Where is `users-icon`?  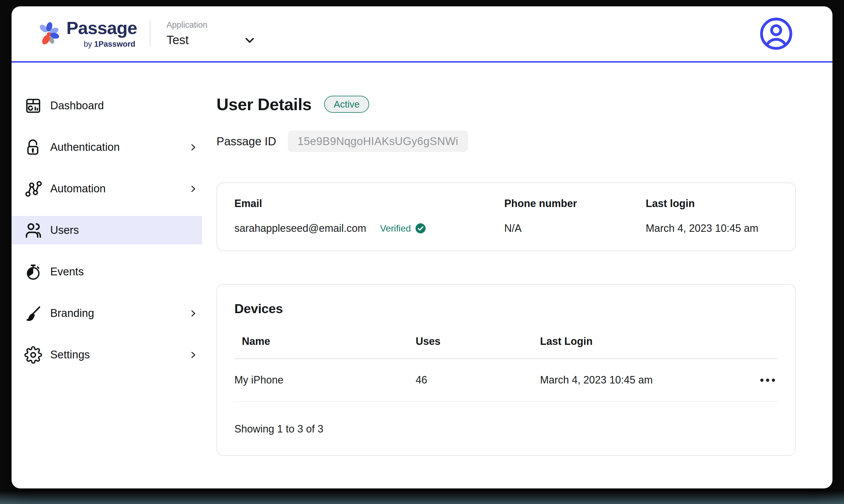
users-icon is located at coordinates (33, 230).